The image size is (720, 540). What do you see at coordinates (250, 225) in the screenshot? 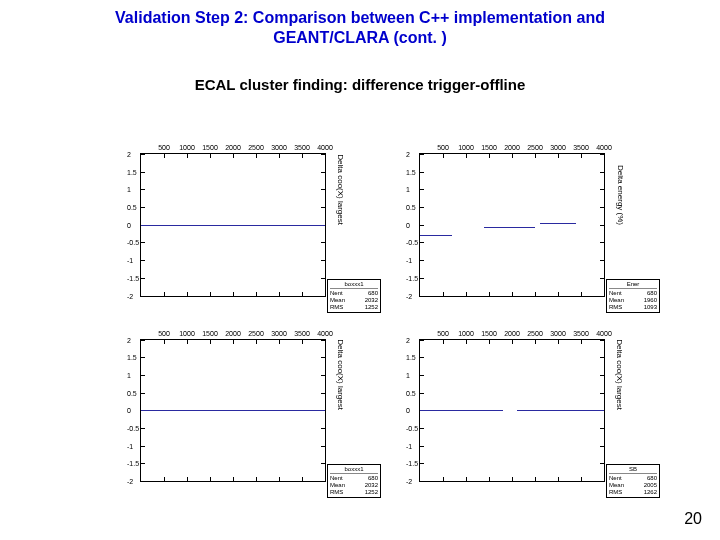
I see `chart-panel-tl: 5001000150020002500300035004000-2-1.5-1-…` at bounding box center [250, 225].